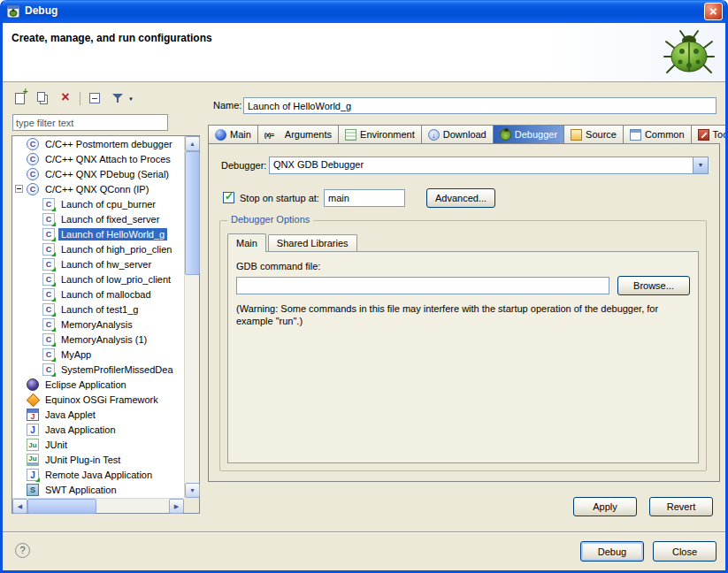  I want to click on tree-item-label: MemoryAnalysis (1), so click(104, 340).